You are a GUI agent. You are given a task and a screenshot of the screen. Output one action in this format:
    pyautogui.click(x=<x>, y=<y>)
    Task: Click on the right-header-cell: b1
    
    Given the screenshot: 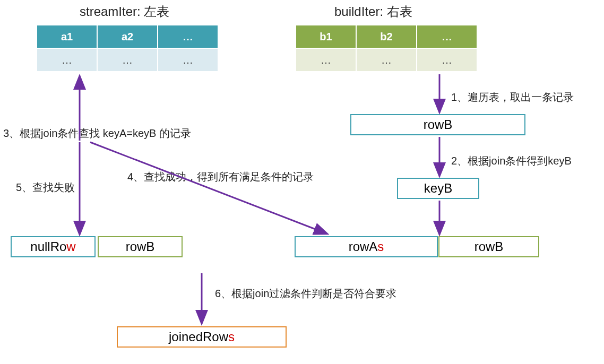 What is the action you would take?
    pyautogui.click(x=326, y=37)
    